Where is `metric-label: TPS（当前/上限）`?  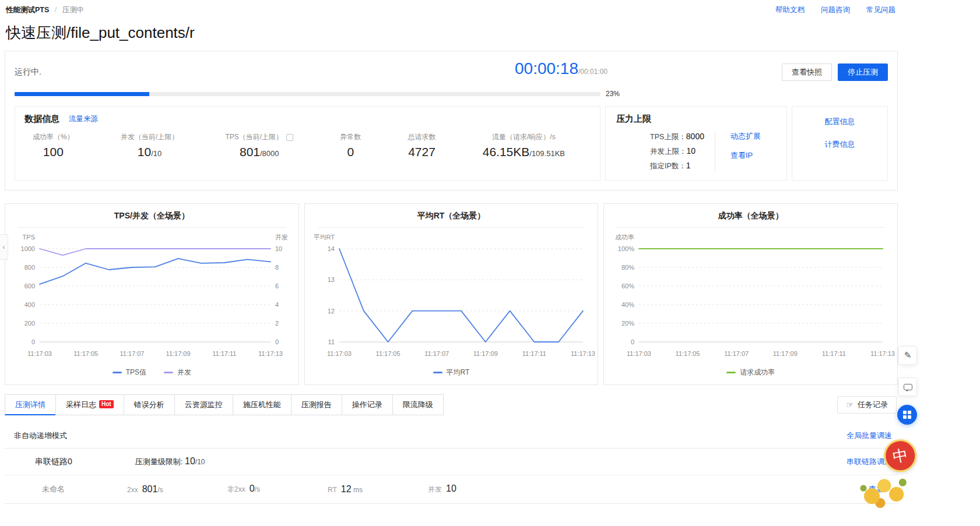 metric-label: TPS（当前/上限） is located at coordinates (254, 137).